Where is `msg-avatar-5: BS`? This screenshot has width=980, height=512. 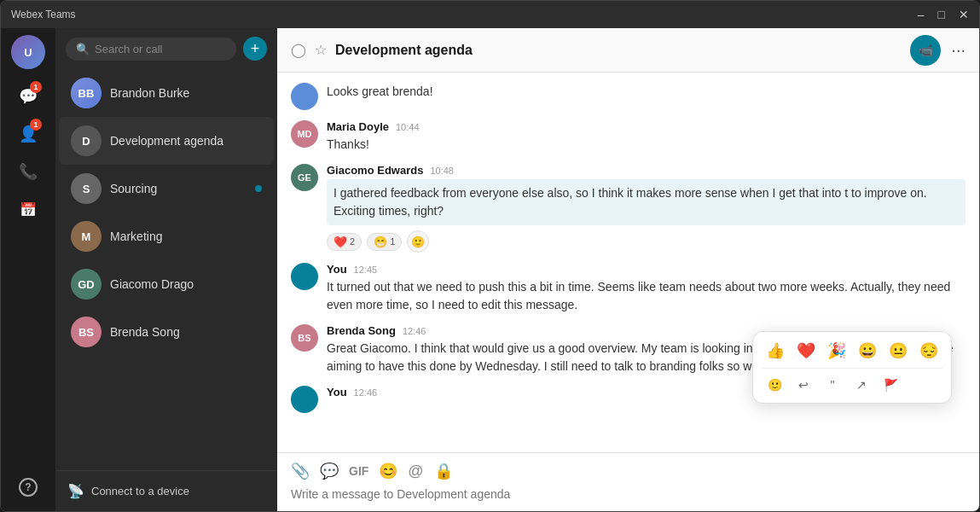 msg-avatar-5: BS is located at coordinates (304, 338).